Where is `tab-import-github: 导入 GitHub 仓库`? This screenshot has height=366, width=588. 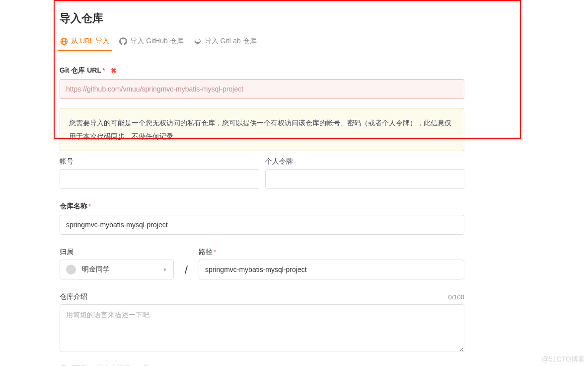
tab-import-github: 导入 GitHub 仓库 is located at coordinates (151, 44).